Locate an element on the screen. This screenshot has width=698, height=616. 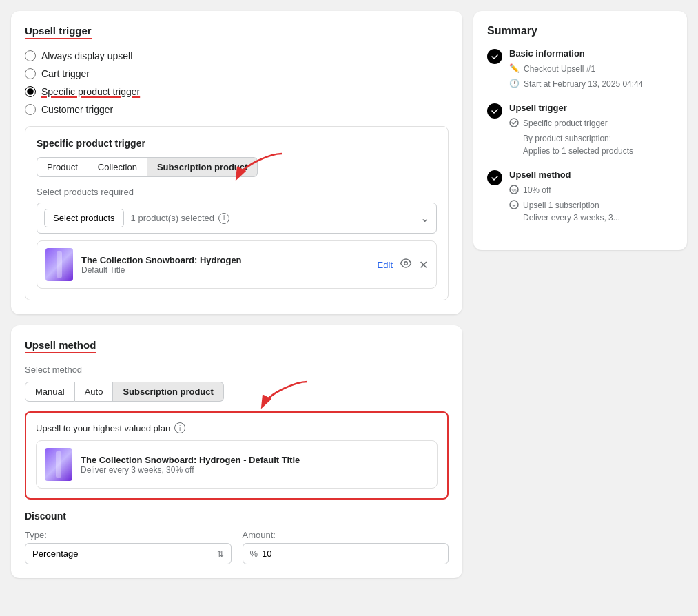
summary-date-item: 🕐 Start at February 13, 2025 04:44 is located at coordinates (591, 84).